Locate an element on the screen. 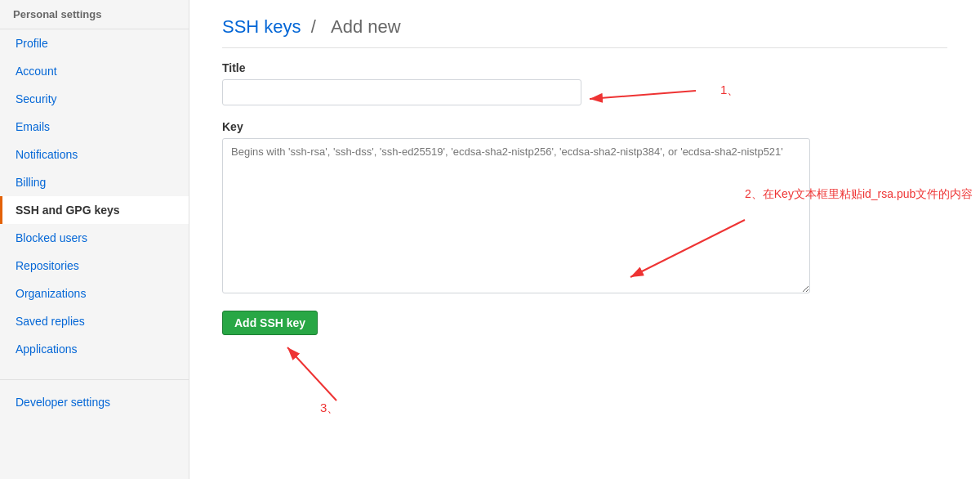  sidebar-item-ssh-gpg-keys: SSH and GPG keys is located at coordinates (95, 210).